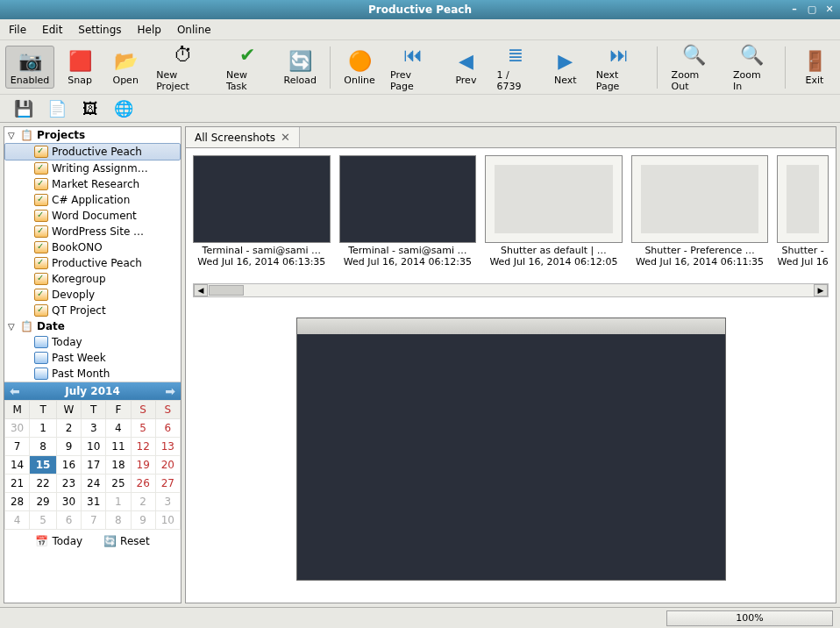 This screenshot has width=840, height=628. Describe the element at coordinates (619, 68) in the screenshot. I see `next-page-button: ⏭Next Page` at that location.